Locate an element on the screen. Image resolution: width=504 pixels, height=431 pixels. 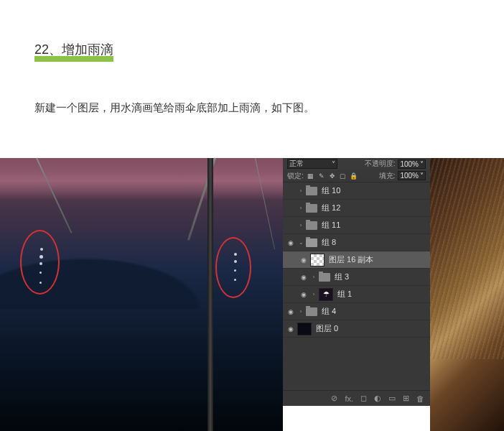
layer-row: › 组 12 is located at coordinates (356, 208).